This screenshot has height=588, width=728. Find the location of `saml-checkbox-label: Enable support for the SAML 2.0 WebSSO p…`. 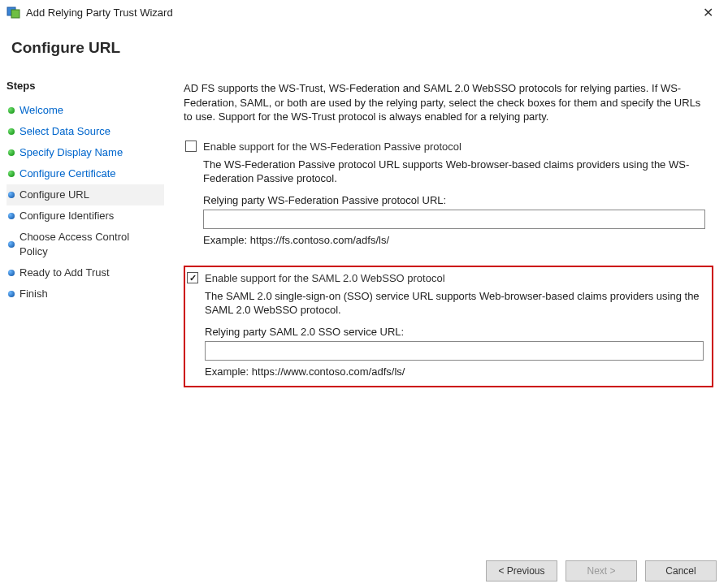

saml-checkbox-label: Enable support for the SAML 2.0 WebSSO p… is located at coordinates (325, 278).